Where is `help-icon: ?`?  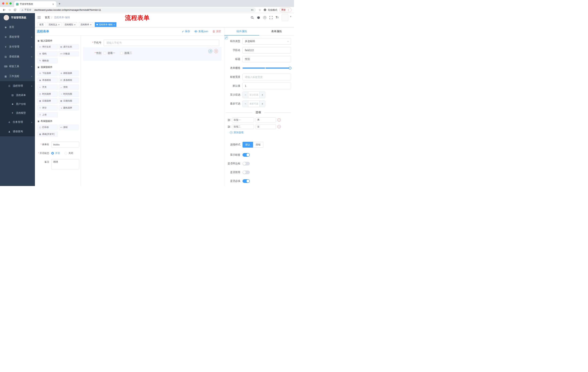
help-icon: ? is located at coordinates (265, 18).